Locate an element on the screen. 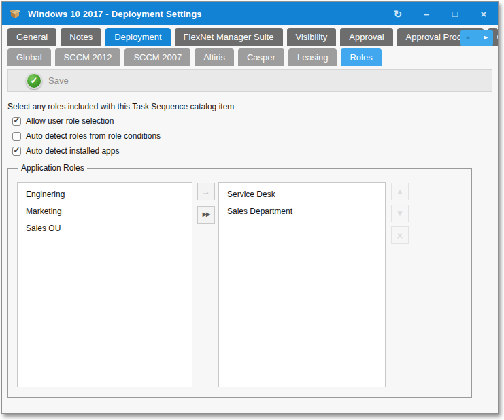  move-all-right-button: ▶▶ is located at coordinates (206, 215).